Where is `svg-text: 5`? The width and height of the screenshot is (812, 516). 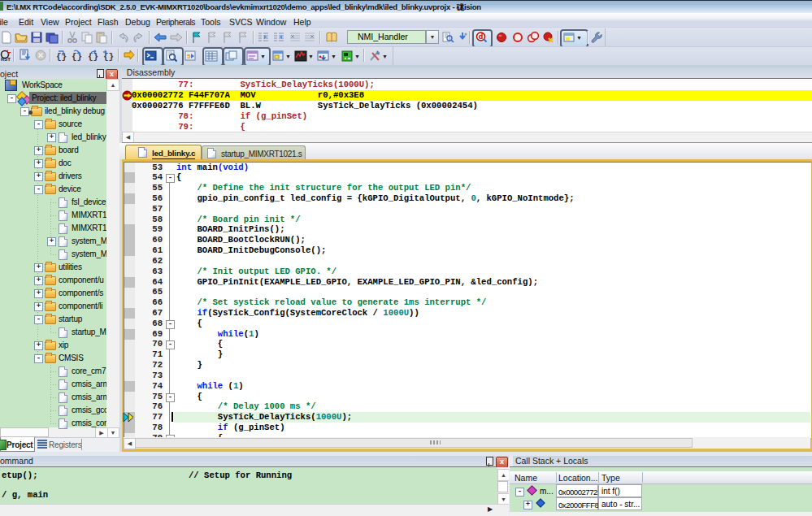
svg-text: 5 is located at coordinates (189, 57).